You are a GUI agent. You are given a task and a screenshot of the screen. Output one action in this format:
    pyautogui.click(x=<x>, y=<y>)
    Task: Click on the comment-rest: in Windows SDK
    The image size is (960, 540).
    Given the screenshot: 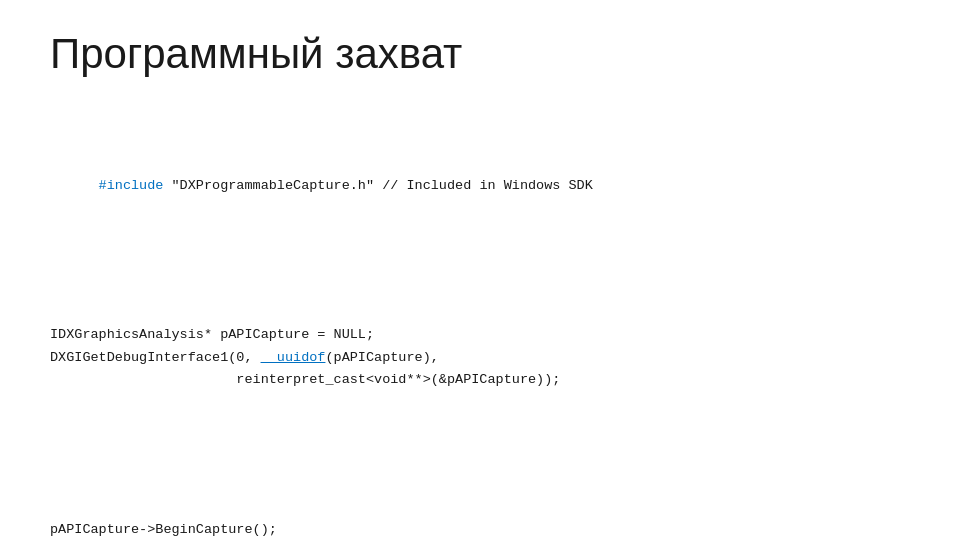 What is the action you would take?
    pyautogui.click(x=532, y=186)
    